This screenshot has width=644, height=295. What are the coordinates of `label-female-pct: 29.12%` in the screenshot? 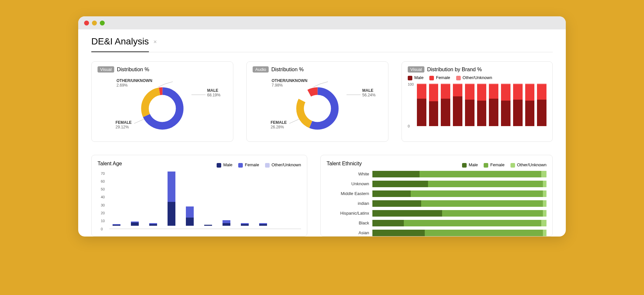 It's located at (124, 127).